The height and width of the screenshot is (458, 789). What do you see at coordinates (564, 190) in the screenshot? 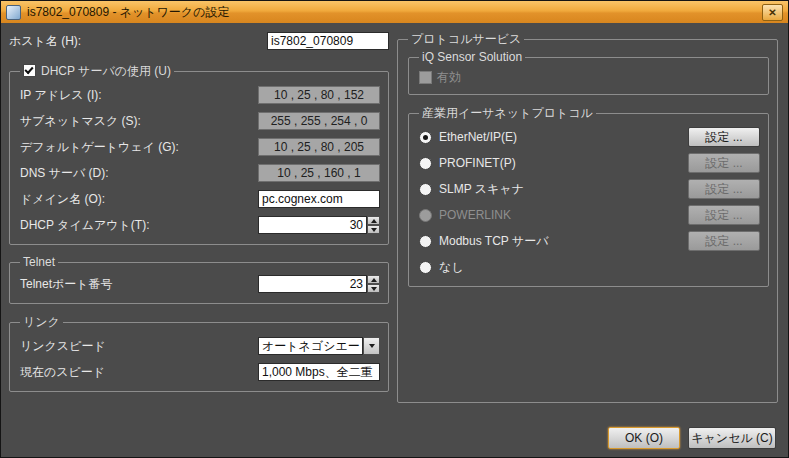
I see `slmp-label: SLMP スキャナ` at bounding box center [564, 190].